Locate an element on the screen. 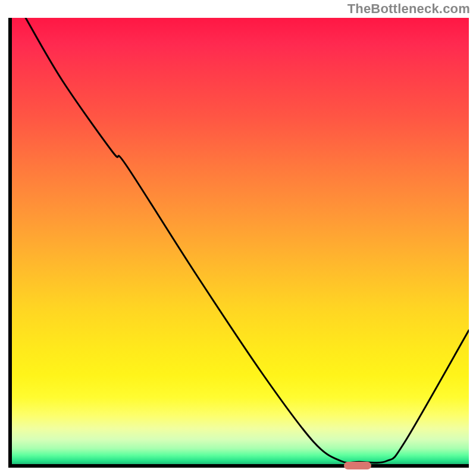  watermark-text: TheBottleneck.com is located at coordinates (409, 9).